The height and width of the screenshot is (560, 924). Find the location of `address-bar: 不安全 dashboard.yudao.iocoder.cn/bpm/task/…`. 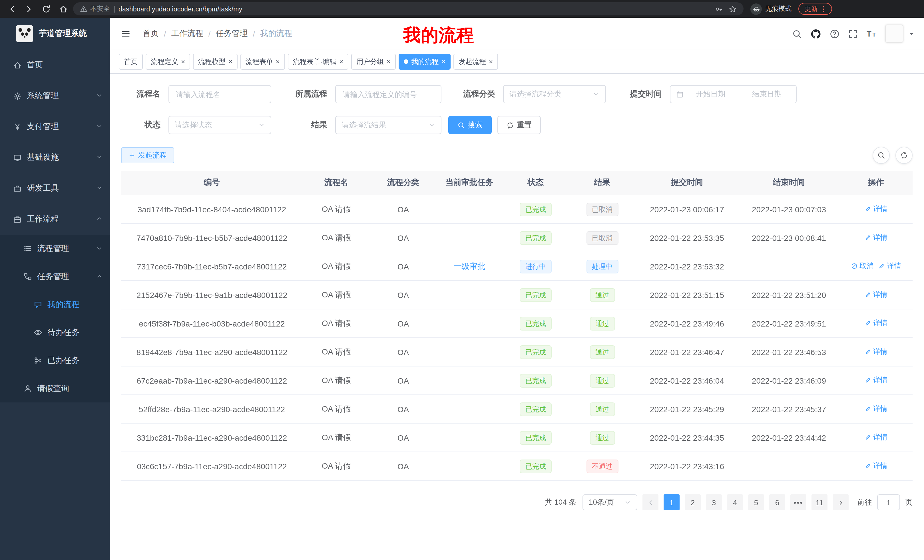

address-bar: 不安全 dashboard.yudao.iocoder.cn/bpm/task/… is located at coordinates (408, 9).